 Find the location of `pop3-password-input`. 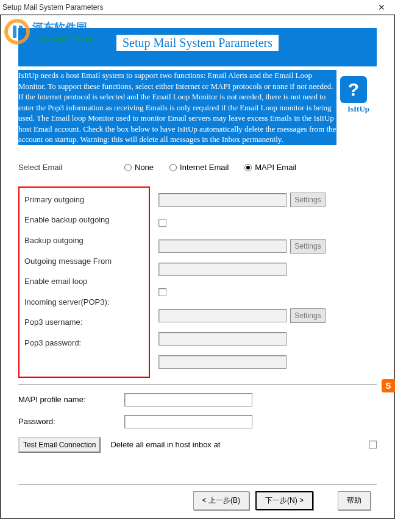

pop3-password-input is located at coordinates (222, 362).